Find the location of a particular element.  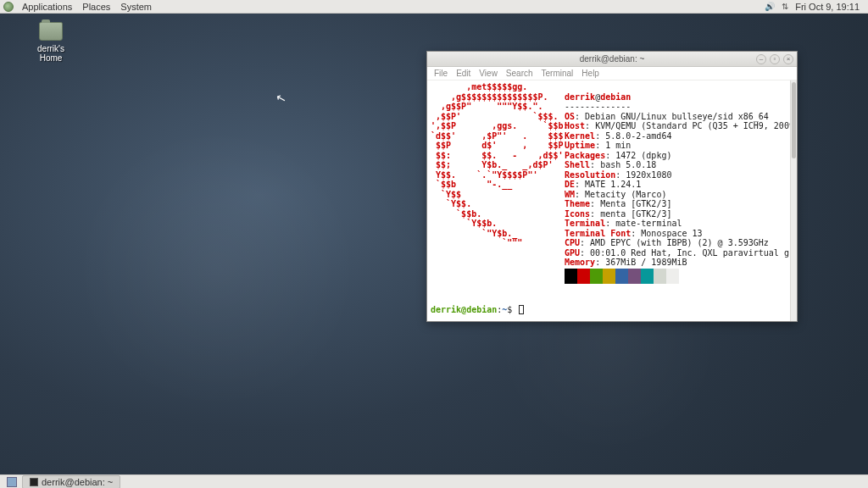

menu-search: Search is located at coordinates (520, 73).